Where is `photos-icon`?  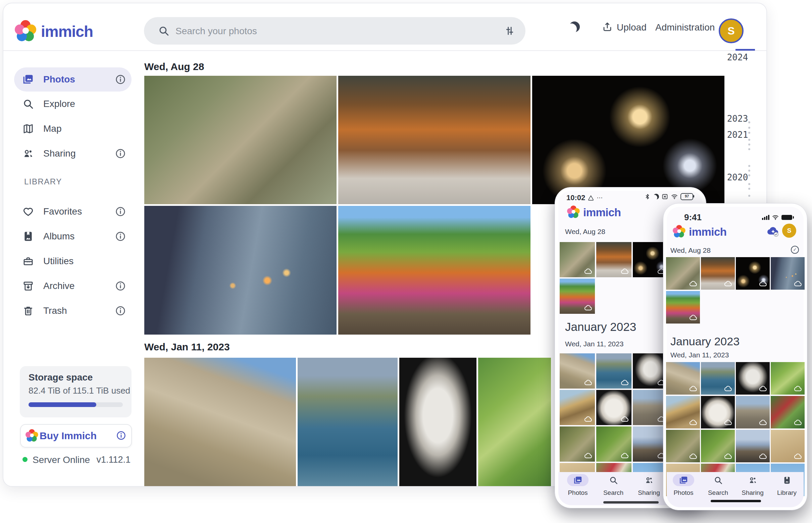 photos-icon is located at coordinates (578, 480).